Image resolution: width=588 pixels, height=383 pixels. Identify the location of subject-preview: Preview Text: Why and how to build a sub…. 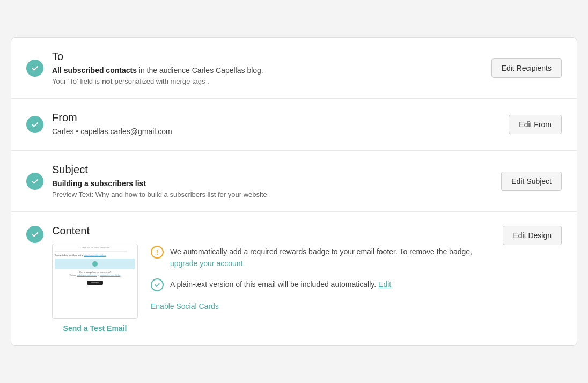
(273, 194).